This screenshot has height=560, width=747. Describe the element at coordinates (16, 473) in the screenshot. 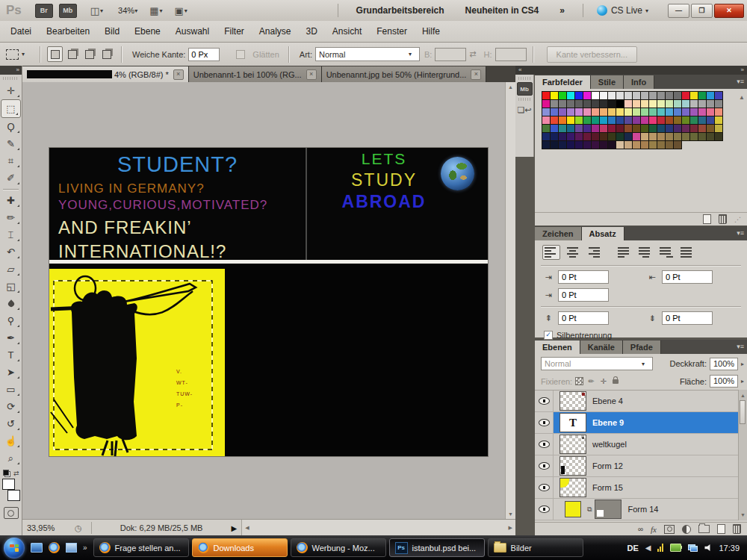

I see `swap-colors-icon: ⇄` at that location.